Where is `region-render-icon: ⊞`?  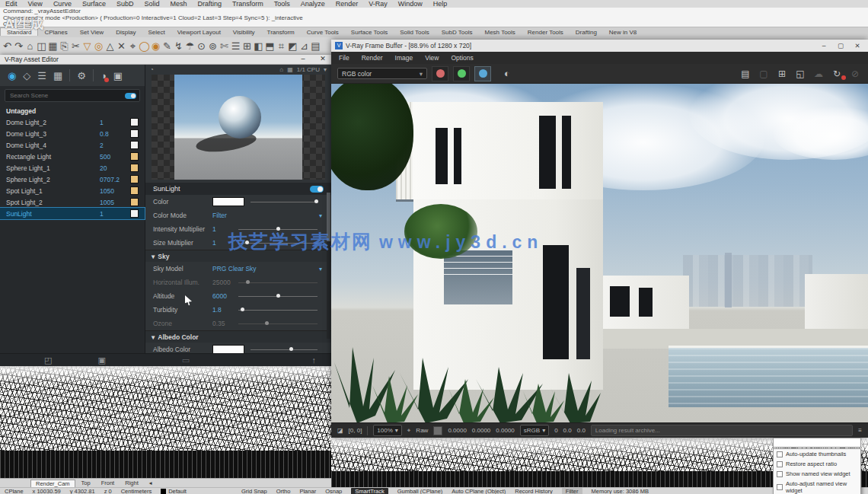 region-render-icon: ⊞ is located at coordinates (782, 74).